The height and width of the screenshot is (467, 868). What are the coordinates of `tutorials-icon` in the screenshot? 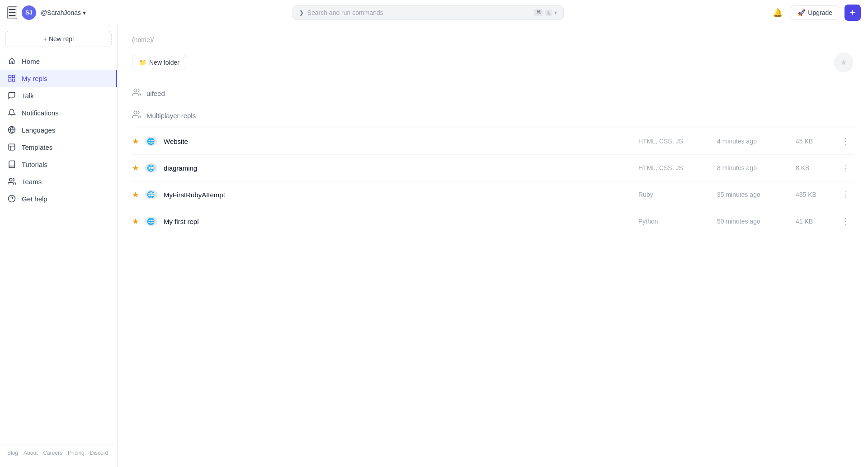 It's located at (12, 164).